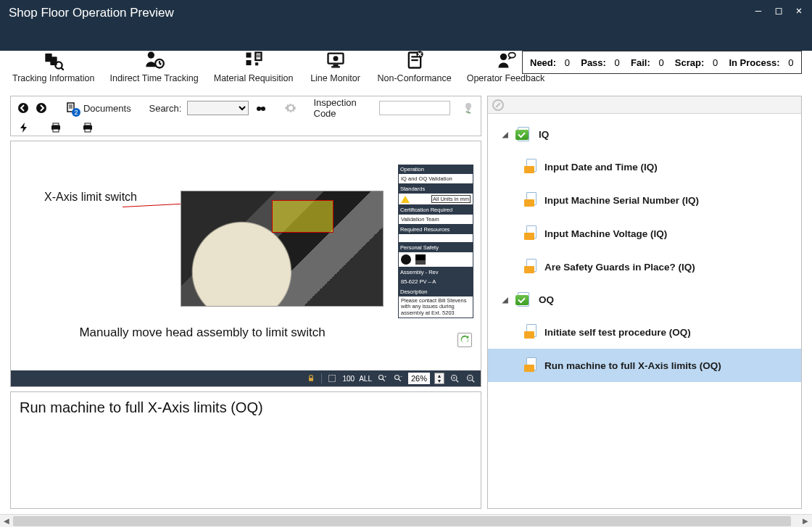 Image resolution: width=812 pixels, height=527 pixels. Describe the element at coordinates (601, 167) in the screenshot. I see `tree-item-label: Input Date and Time (IQ)` at that location.